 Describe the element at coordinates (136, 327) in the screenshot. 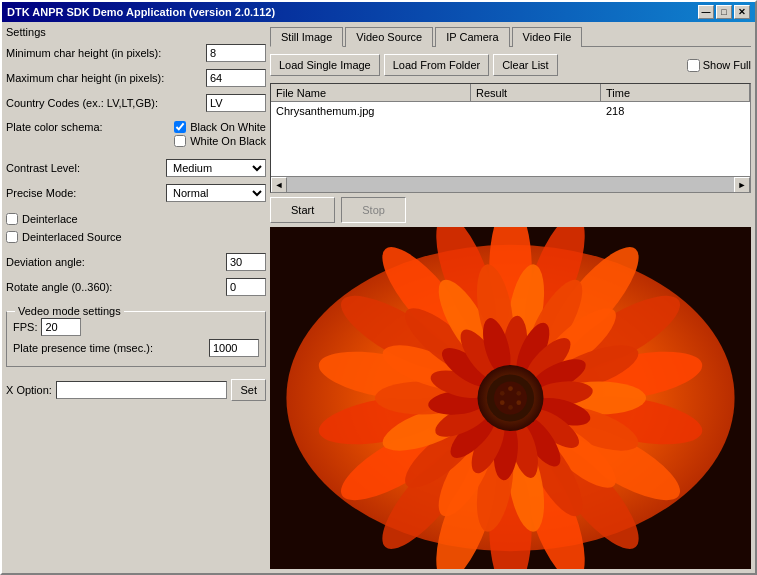

I see `fps-row: FPS:` at that location.